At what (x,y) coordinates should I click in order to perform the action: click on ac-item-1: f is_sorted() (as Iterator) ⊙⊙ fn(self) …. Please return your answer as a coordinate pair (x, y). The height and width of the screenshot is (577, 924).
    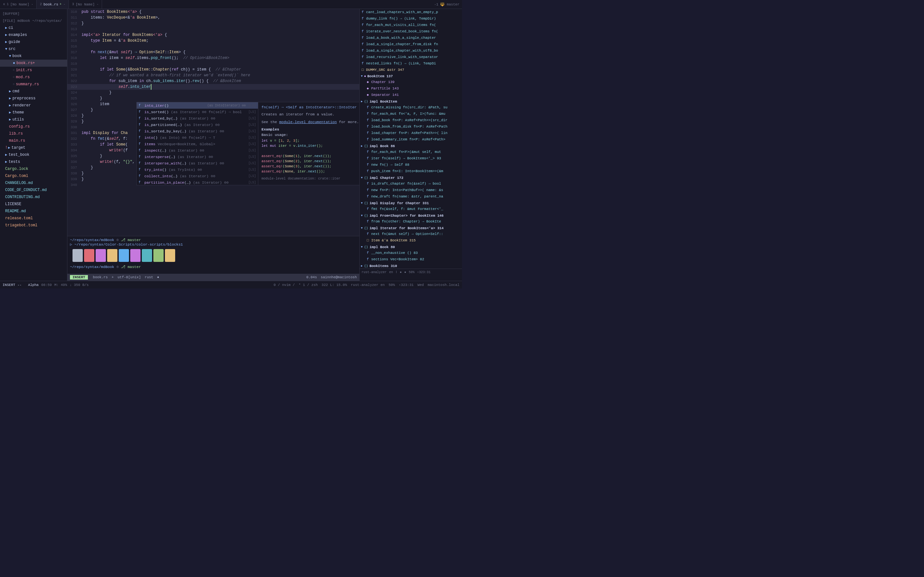
    Looking at the image, I should click on (197, 112).